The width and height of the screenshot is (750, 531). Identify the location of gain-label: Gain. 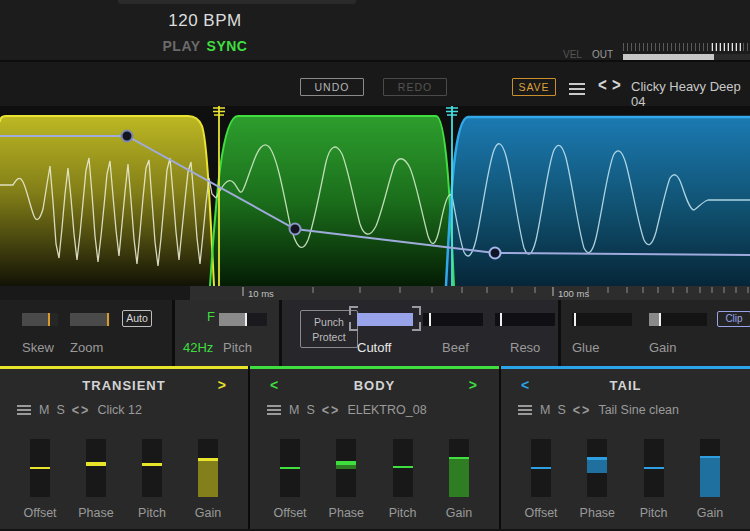
(662, 348).